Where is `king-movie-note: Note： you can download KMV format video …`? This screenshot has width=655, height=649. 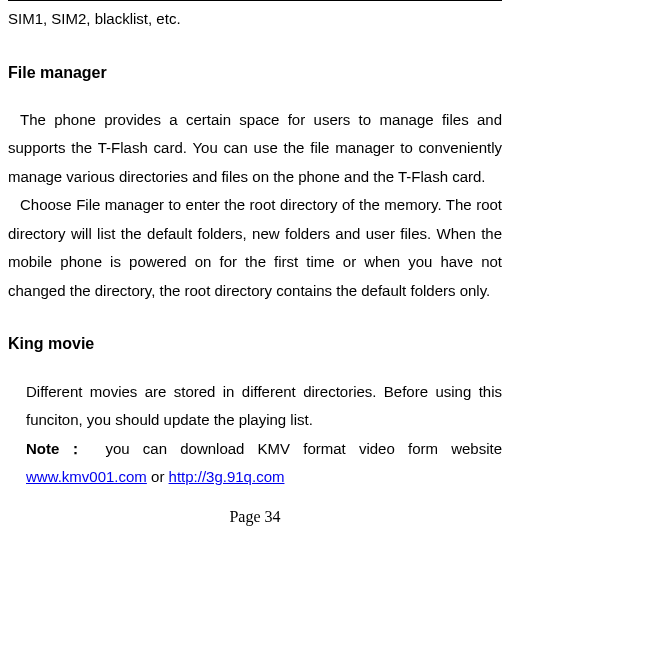 king-movie-note: Note： you can download KMV format video … is located at coordinates (264, 464).